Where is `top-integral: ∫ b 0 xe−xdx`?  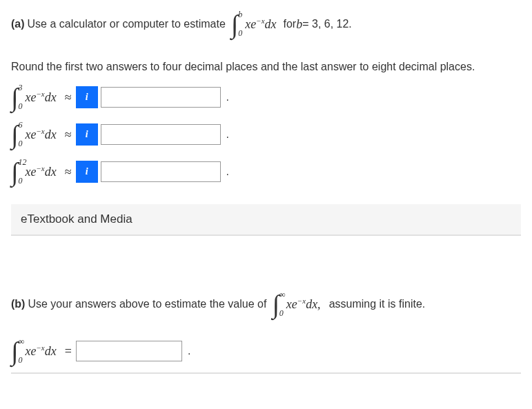 top-integral: ∫ b 0 xe−xdx is located at coordinates (254, 24).